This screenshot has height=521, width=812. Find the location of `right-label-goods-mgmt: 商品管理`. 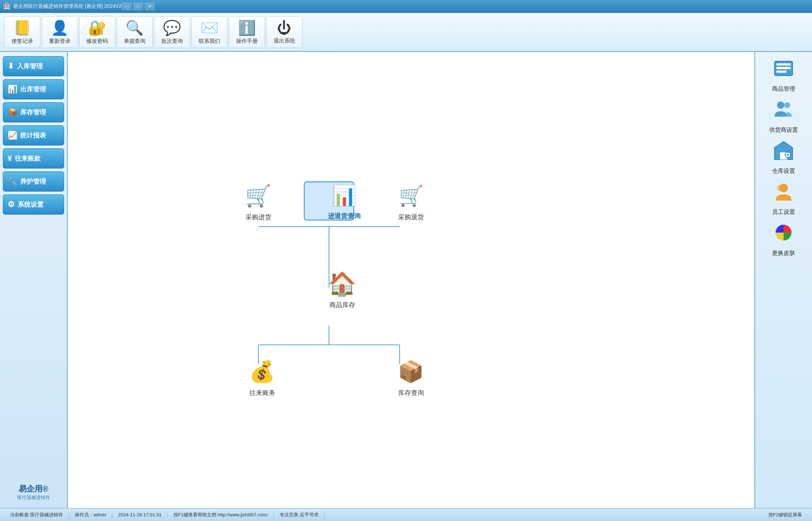

right-label-goods-mgmt: 商品管理 is located at coordinates (784, 89).